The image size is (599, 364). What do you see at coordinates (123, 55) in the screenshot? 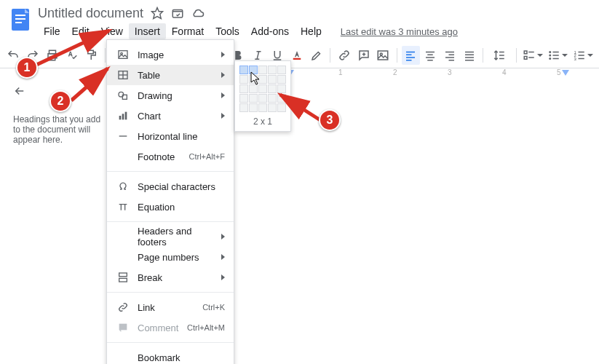
I see `image-icon` at bounding box center [123, 55].